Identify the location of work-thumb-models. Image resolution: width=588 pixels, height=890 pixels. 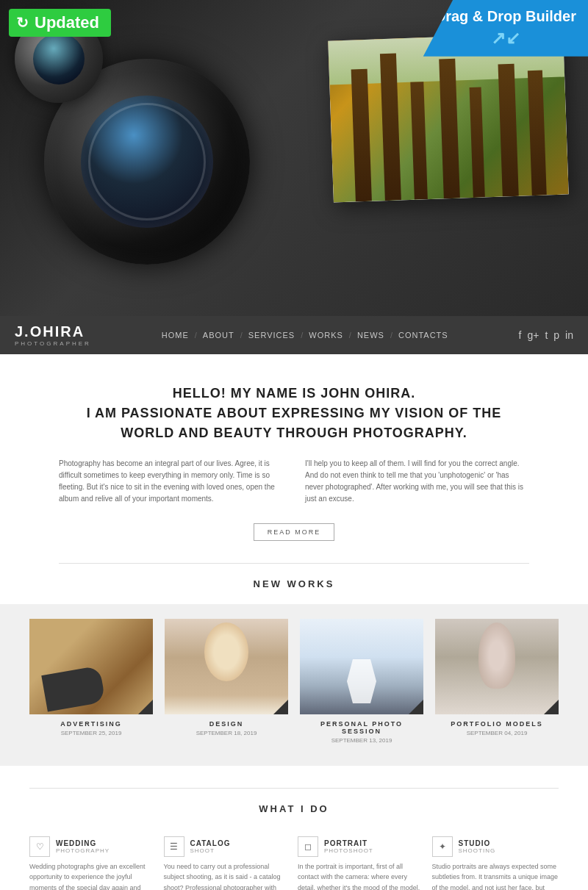
(497, 667).